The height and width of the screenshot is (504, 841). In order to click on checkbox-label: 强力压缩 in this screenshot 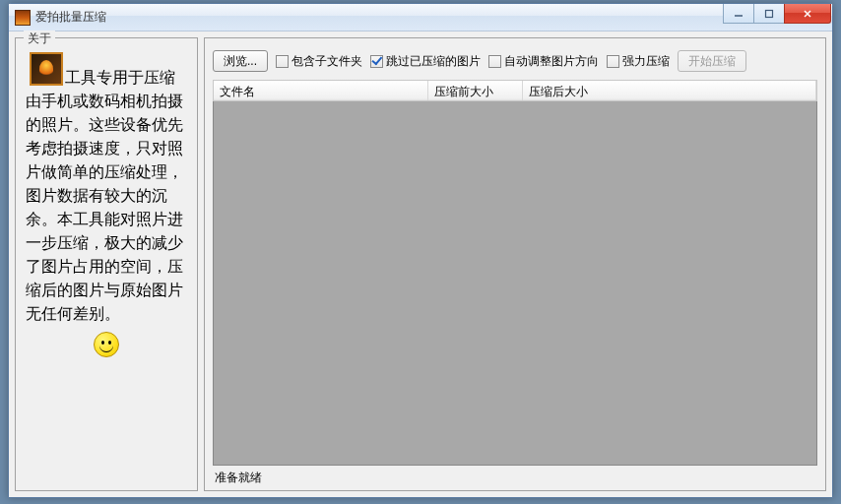, I will do `click(646, 61)`.